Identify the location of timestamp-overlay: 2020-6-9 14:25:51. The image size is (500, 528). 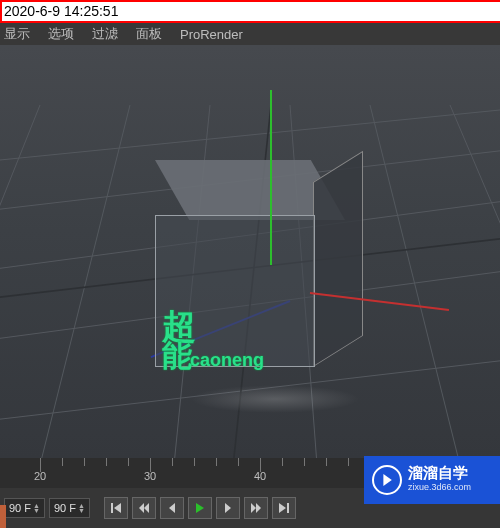
(250, 12).